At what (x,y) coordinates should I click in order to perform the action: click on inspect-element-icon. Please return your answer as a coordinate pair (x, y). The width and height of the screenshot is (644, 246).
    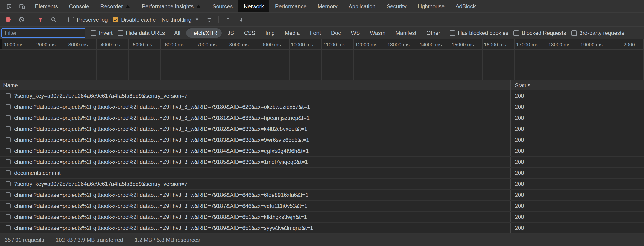
    Looking at the image, I should click on (9, 6).